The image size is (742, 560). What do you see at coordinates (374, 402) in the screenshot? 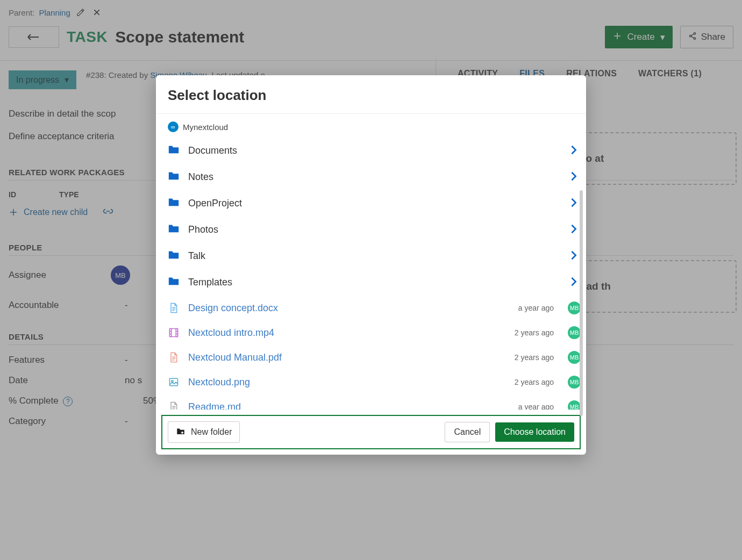
I see `file-item: Readme.mda year agoMB` at bounding box center [374, 402].